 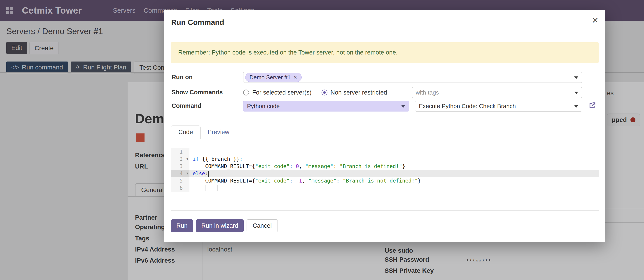 I want to click on run-button: Run, so click(x=182, y=226).